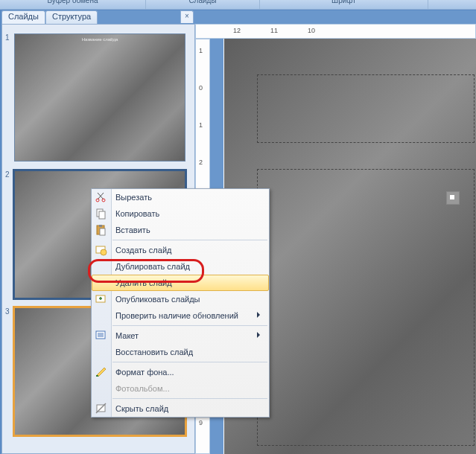 Image resolution: width=476 pixels, height=454 pixels. What do you see at coordinates (180, 336) in the screenshot?
I see `menu-layout: Макет` at bounding box center [180, 336].